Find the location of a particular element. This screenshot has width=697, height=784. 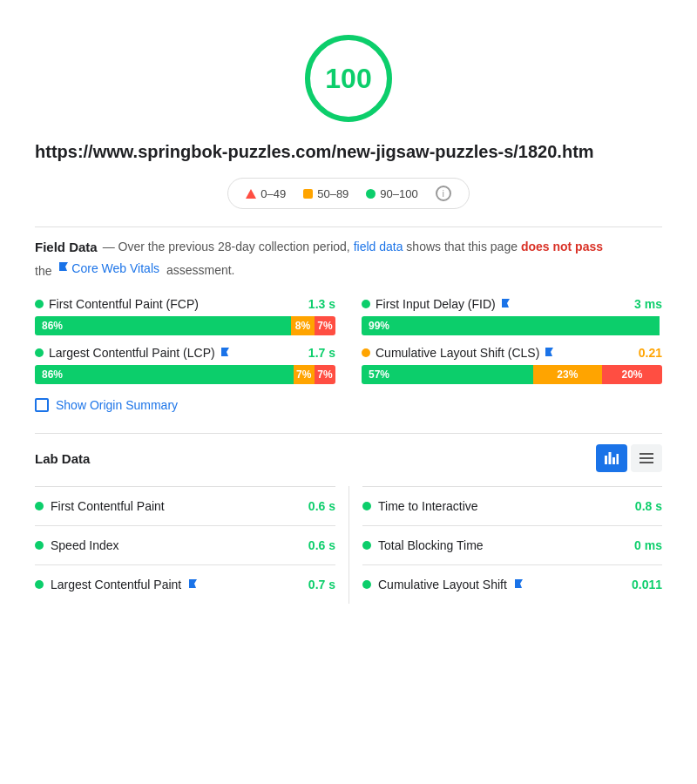

legend-range-good: 90–100 is located at coordinates (399, 193).